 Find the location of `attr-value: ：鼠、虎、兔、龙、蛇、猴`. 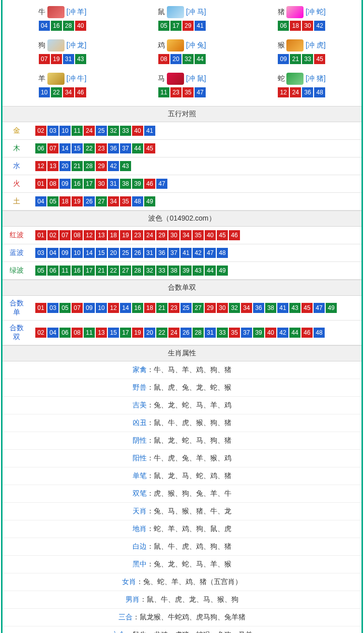

attr-value: ：鼠、虎、兔、龙、蛇、猴 is located at coordinates (189, 387).